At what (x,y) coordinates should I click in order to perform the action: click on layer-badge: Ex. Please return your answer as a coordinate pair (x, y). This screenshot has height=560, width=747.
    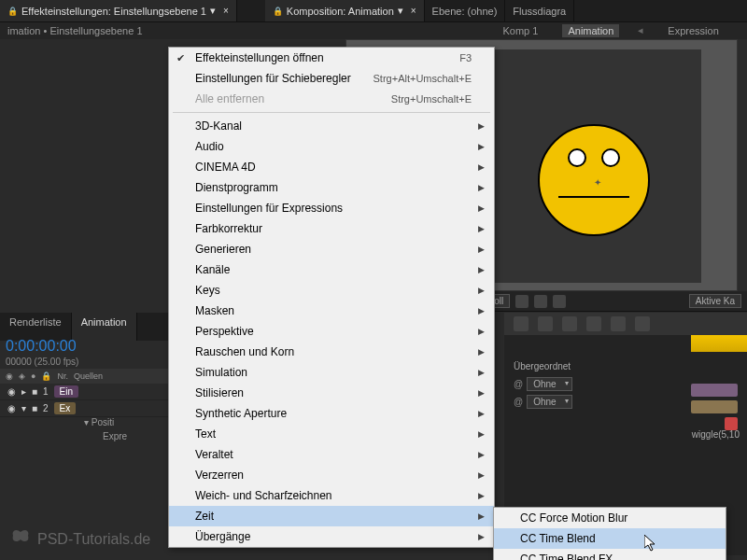
    Looking at the image, I should click on (65, 409).